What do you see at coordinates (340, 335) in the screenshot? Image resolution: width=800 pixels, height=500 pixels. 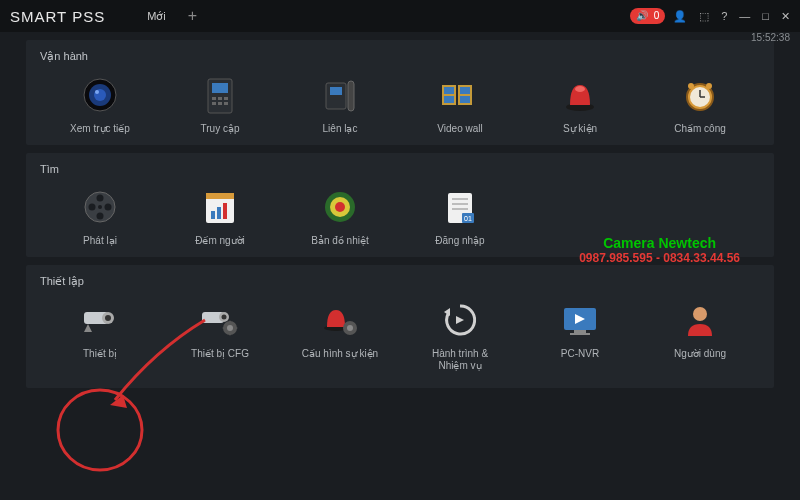 I see `item-event-config: Cấu hình sự kiện` at bounding box center [340, 335].